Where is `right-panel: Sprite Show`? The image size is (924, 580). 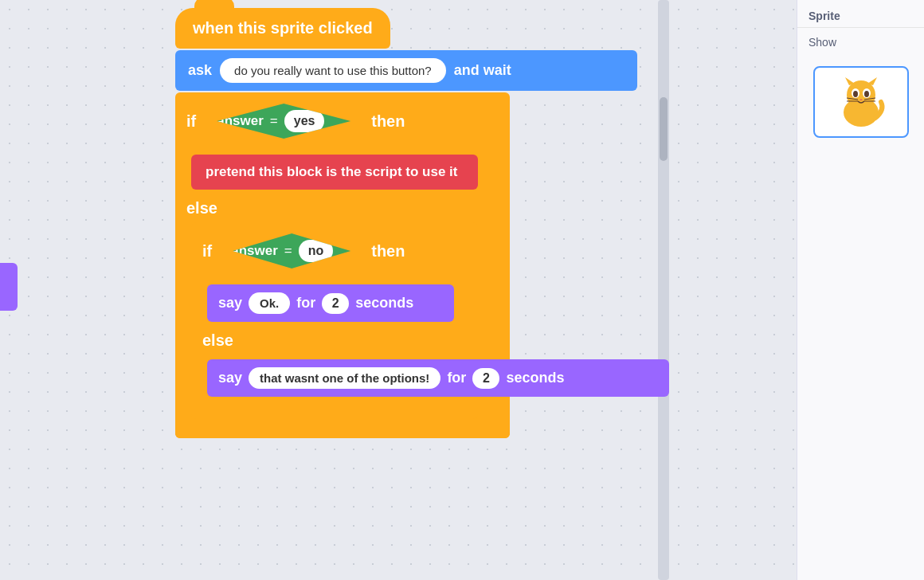
right-panel: Sprite Show is located at coordinates (860, 290).